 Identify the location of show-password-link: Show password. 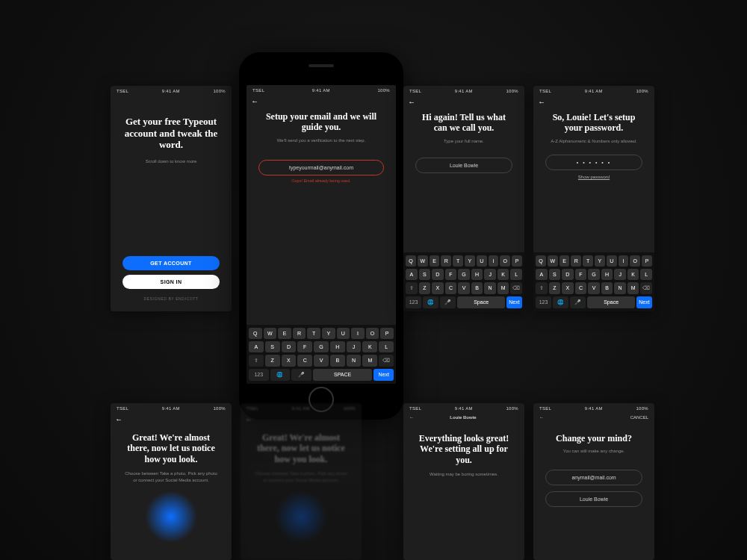
(594, 177).